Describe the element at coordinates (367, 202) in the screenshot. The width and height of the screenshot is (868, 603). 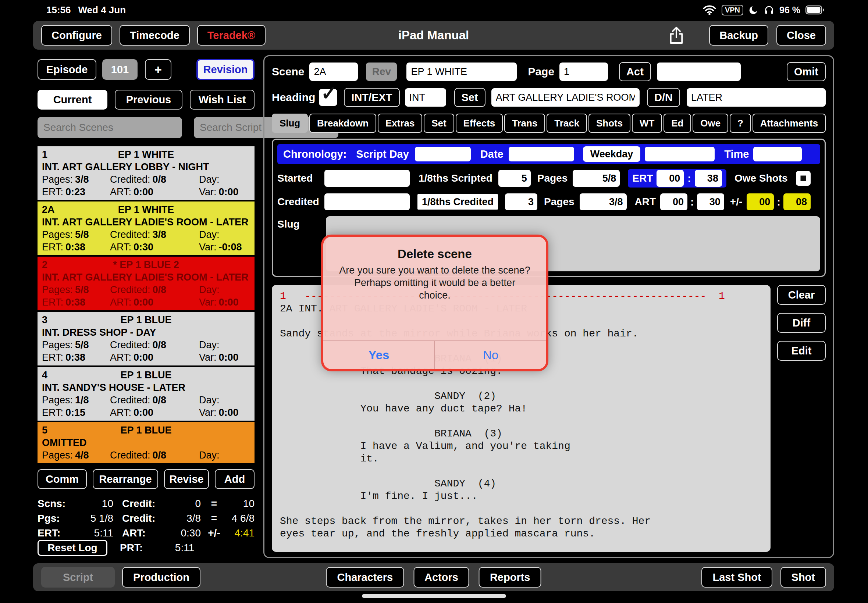
I see `credited-field` at that location.